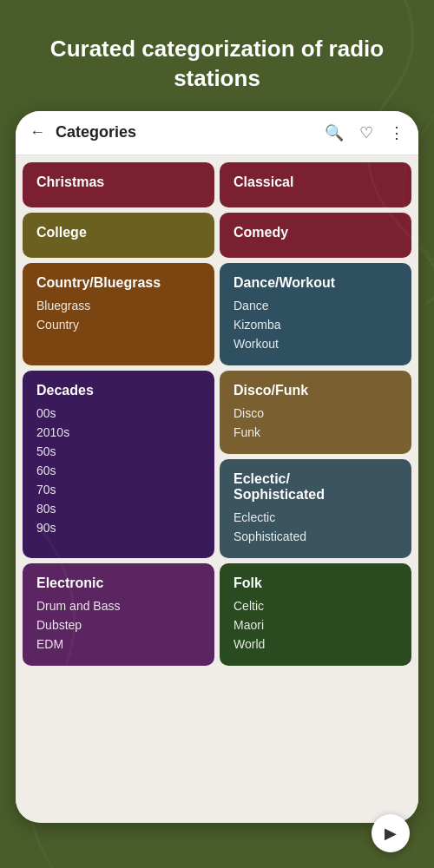 The width and height of the screenshot is (434, 868). I want to click on category-label: Comedy, so click(316, 233).